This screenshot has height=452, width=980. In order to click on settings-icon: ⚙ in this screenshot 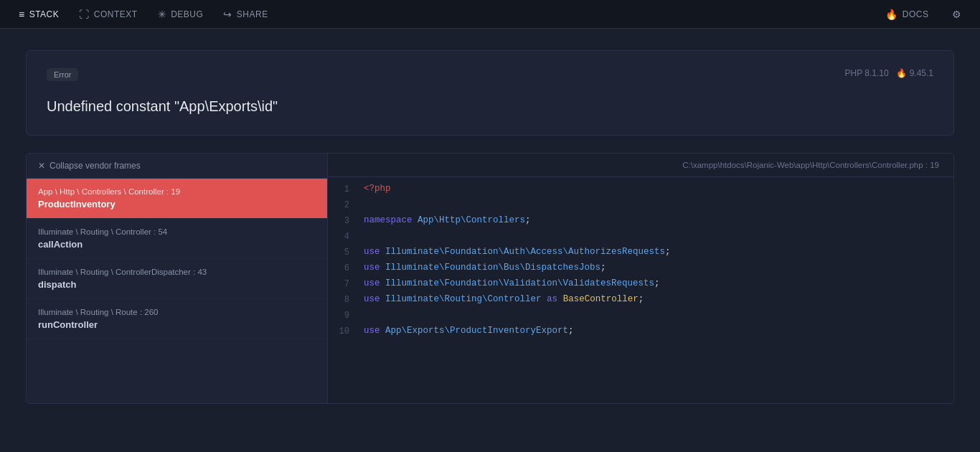, I will do `click(957, 14)`.